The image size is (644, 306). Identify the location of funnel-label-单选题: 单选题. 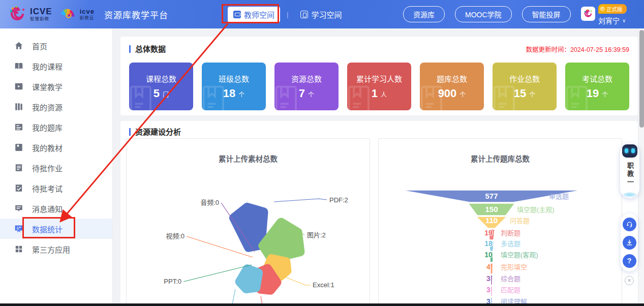
(559, 196).